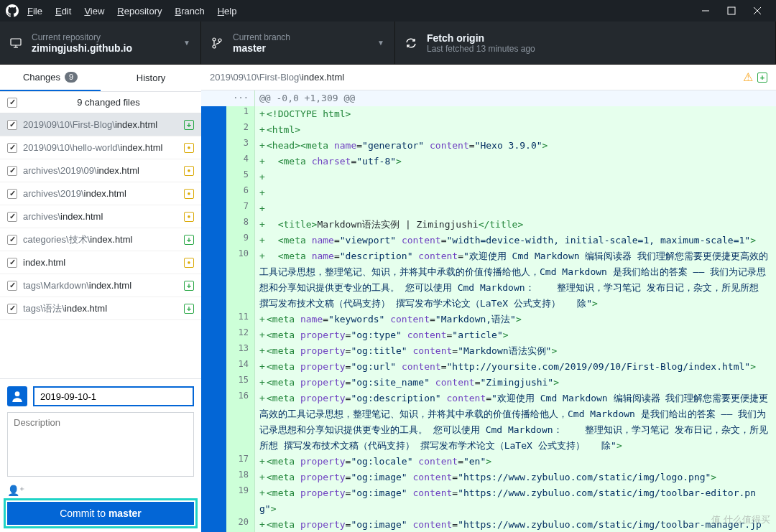  What do you see at coordinates (101, 286) in the screenshot?
I see `file-row: tags\Markdown\index.html` at bounding box center [101, 286].